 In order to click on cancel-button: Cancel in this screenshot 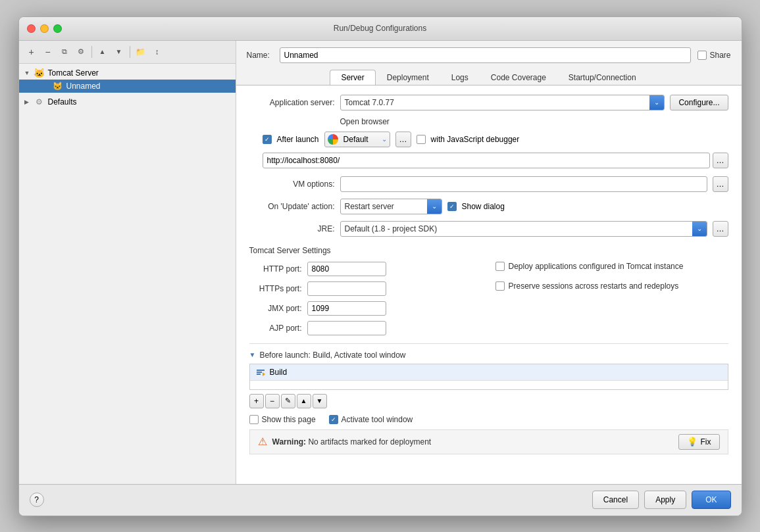, I will do `click(616, 500)`.